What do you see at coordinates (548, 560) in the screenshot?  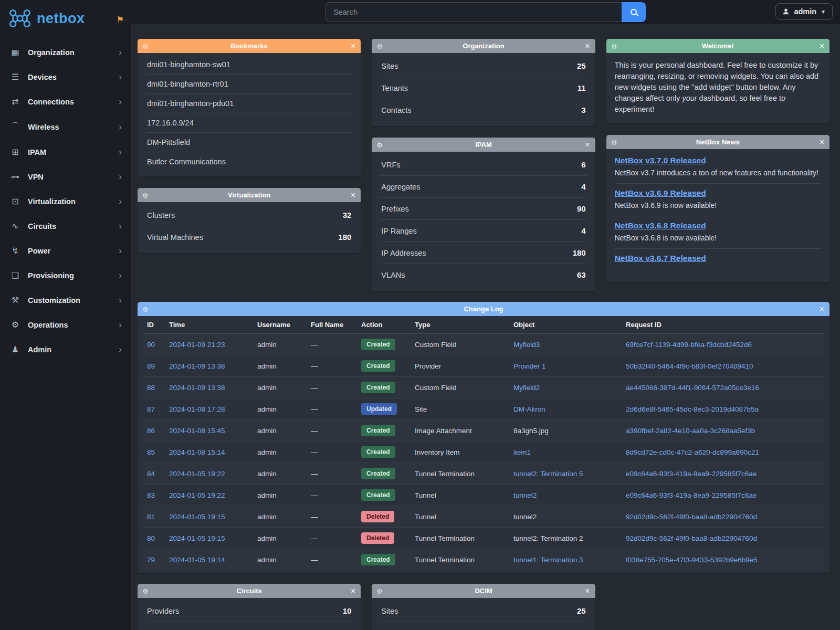 I see `changelog-object-link: tunnel1: Termination 3` at bounding box center [548, 560].